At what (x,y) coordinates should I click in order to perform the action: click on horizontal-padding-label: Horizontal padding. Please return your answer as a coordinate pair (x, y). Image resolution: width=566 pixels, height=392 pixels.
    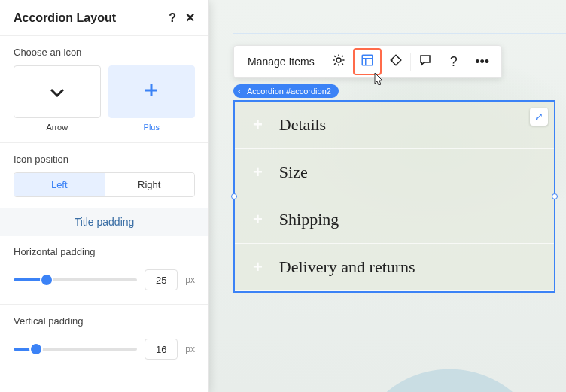
    Looking at the image, I should click on (104, 251).